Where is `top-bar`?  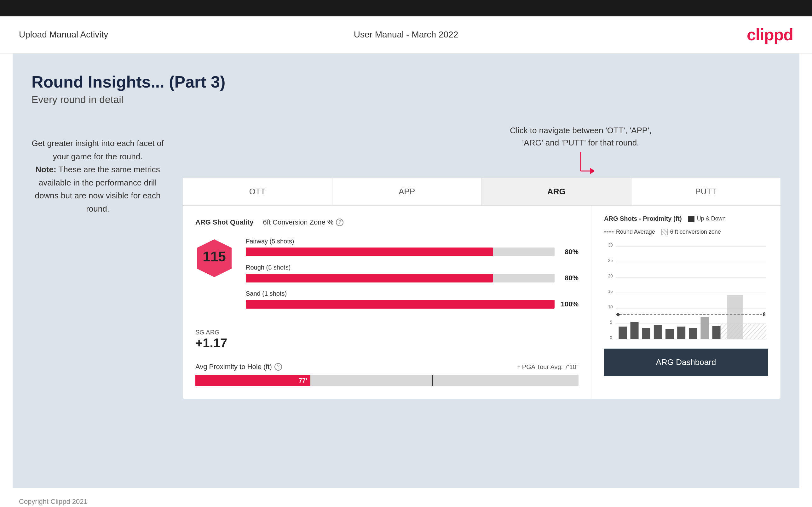 top-bar is located at coordinates (406, 8).